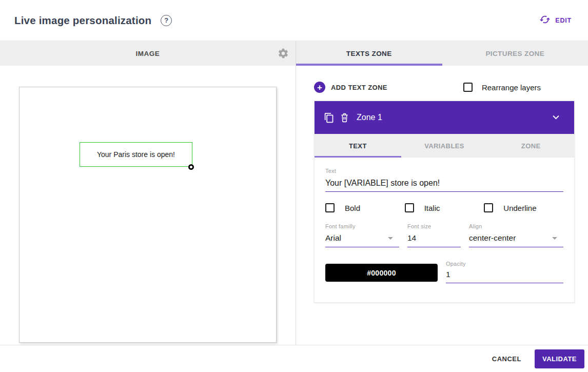  Describe the element at coordinates (362, 240) in the screenshot. I see `font-family-select: Arial` at that location.